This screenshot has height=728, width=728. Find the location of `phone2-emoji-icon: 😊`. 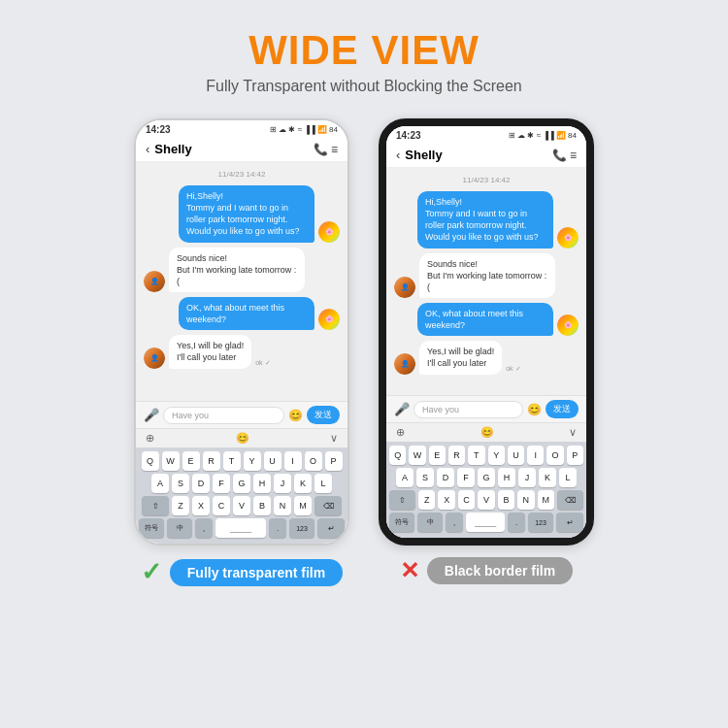

phone2-emoji-icon: 😊 is located at coordinates (534, 410).